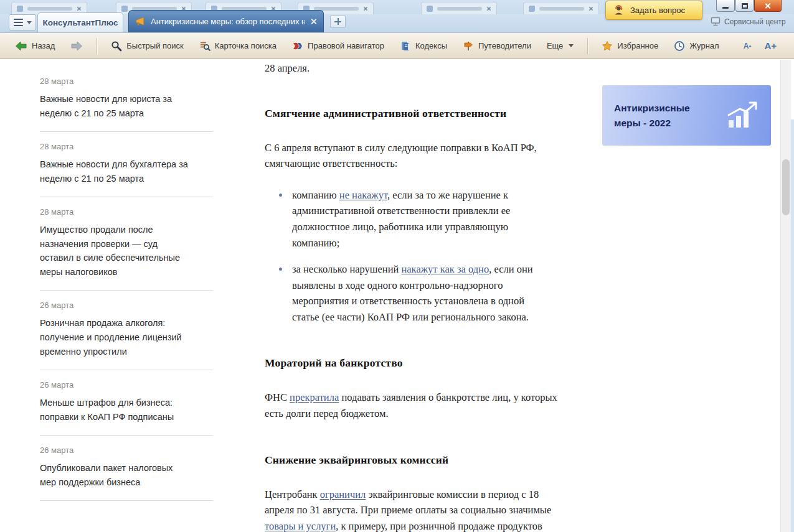 Image resolution: width=794 pixels, height=532 pixels. What do you see at coordinates (226, 21) in the screenshot?
I see `tab-active: Антикризисные меры: обзор последних н` at bounding box center [226, 21].